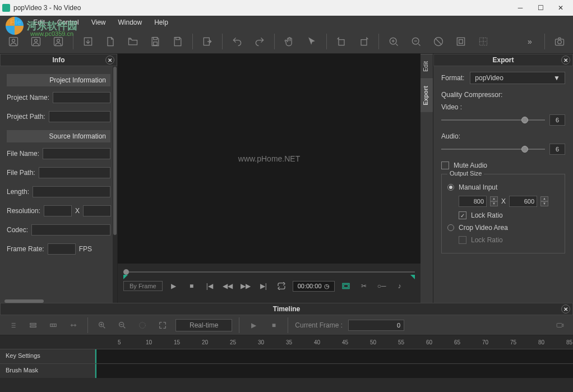  I want to click on tool-camera, so click(560, 41).